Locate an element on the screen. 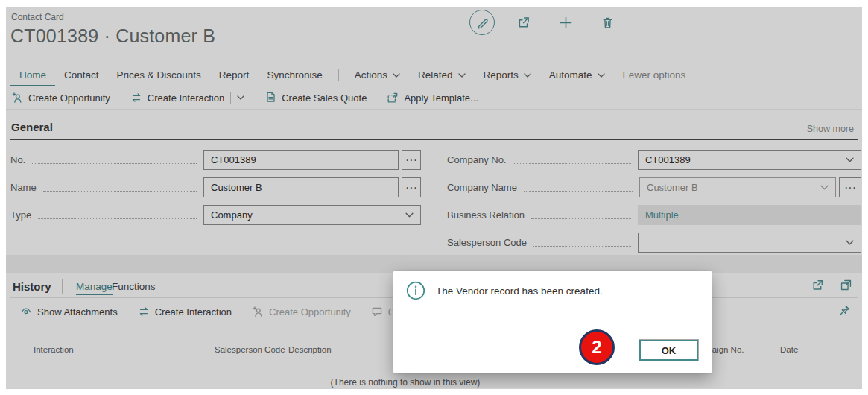  confirmation-dialog: The Vendor record has been created. OK is located at coordinates (553, 322).